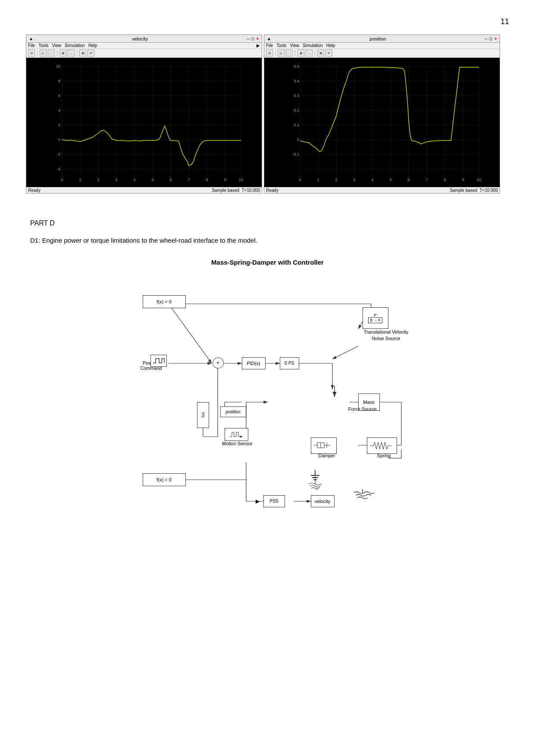 Image resolution: width=535 pixels, height=756 pixels. I want to click on pos-tb-pen: ✏, so click(329, 53).